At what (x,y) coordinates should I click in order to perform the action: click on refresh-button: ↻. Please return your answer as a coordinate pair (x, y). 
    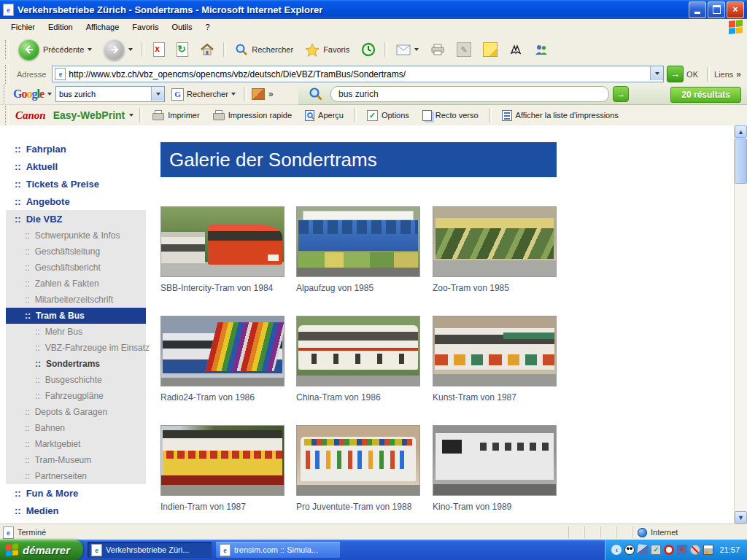
    Looking at the image, I should click on (182, 50).